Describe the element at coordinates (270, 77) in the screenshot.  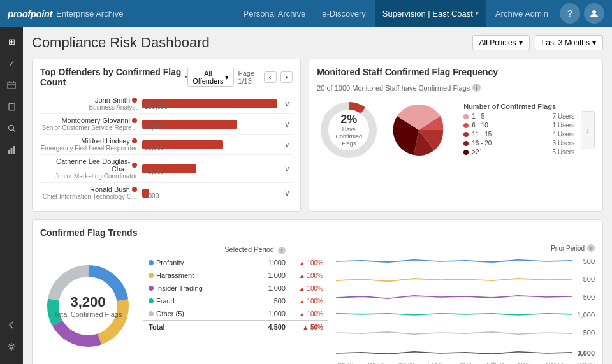
I see `prev-page-btn: ‹` at that location.